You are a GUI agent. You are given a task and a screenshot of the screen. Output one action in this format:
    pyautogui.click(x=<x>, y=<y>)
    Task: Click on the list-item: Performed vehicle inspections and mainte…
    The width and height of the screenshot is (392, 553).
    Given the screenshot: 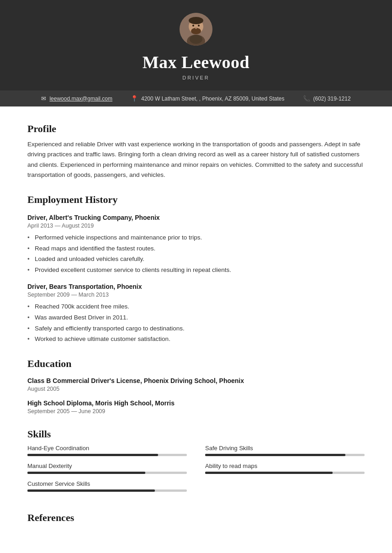 What is the action you would take?
    pyautogui.click(x=196, y=238)
    